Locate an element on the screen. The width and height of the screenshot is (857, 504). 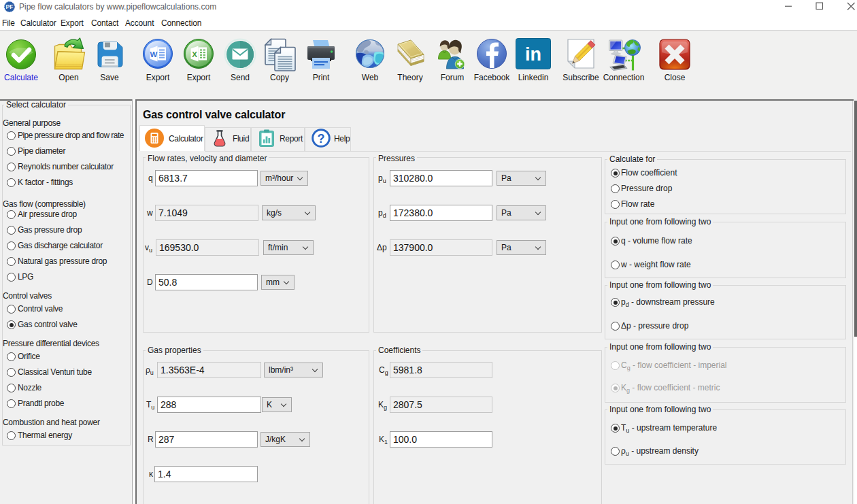
svg-text: PF is located at coordinates (10, 7).